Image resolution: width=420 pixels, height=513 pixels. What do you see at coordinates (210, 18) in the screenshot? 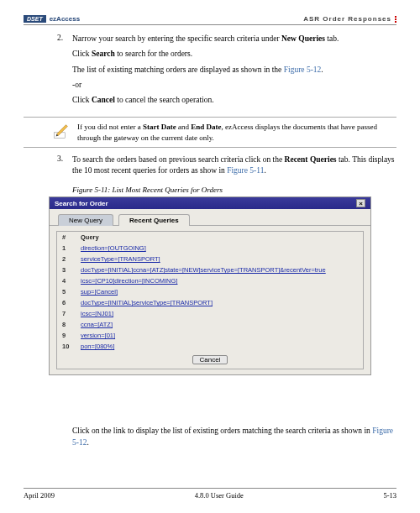
I see `page-header: DSET ezAccess ASR Order Responses` at bounding box center [210, 18].